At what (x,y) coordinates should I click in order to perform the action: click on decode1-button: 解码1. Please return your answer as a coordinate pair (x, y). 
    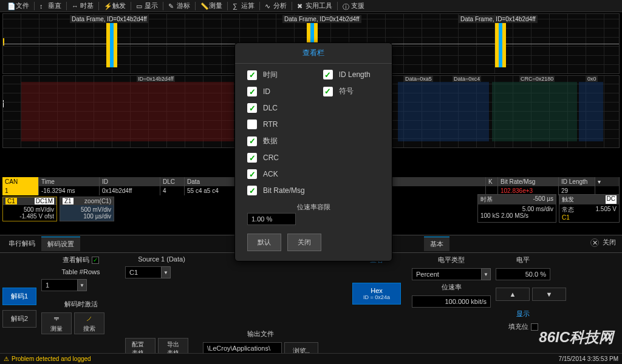
    Looking at the image, I should click on (19, 296).